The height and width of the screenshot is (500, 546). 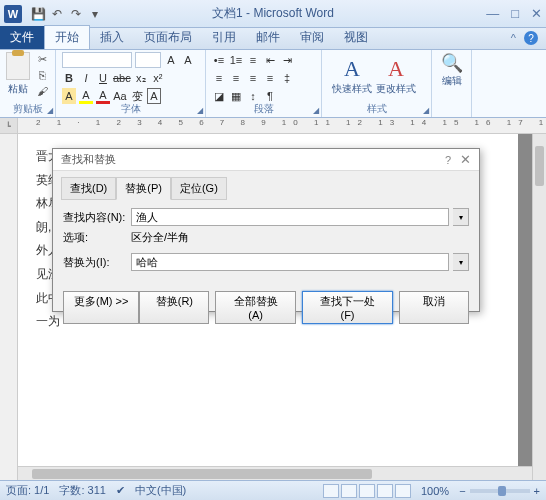 I want to click on increase-indent-button: ⇥, so click(x=287, y=60).